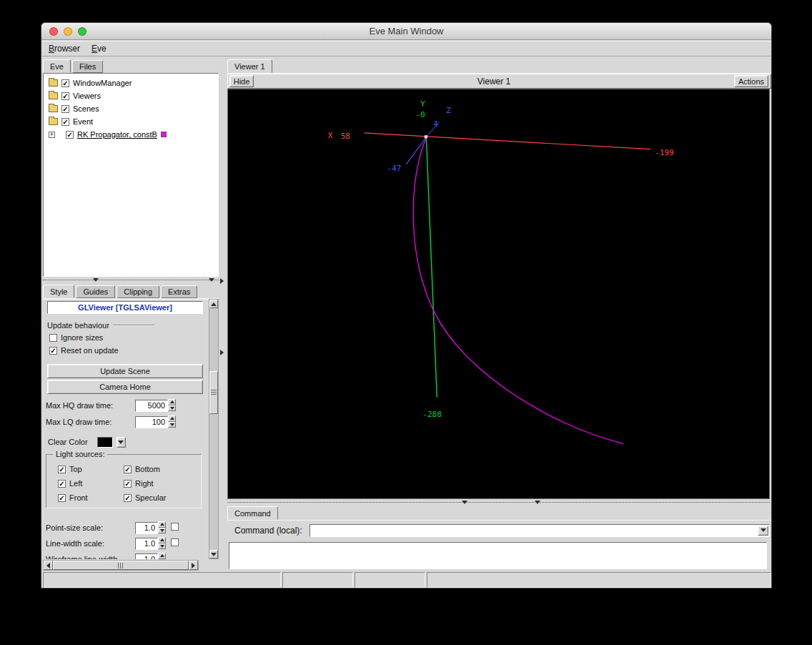 The width and height of the screenshot is (812, 645). What do you see at coordinates (214, 554) in the screenshot?
I see `scroll-down-button` at bounding box center [214, 554].